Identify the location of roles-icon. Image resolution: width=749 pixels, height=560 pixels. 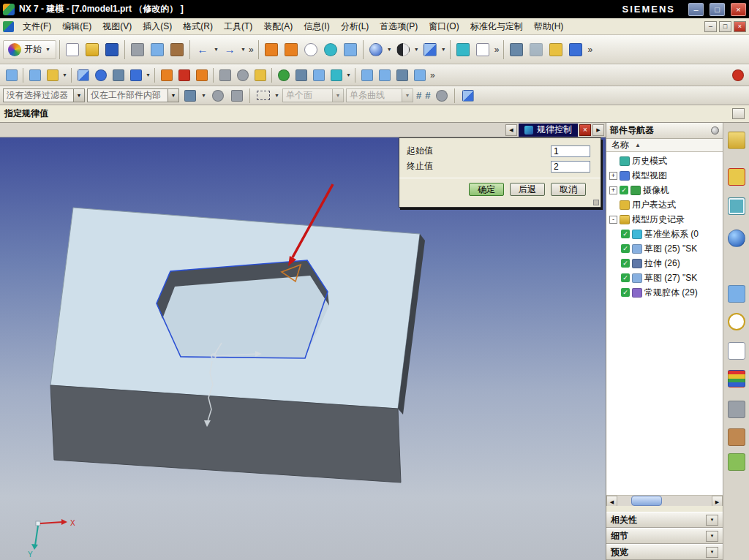
(737, 379).